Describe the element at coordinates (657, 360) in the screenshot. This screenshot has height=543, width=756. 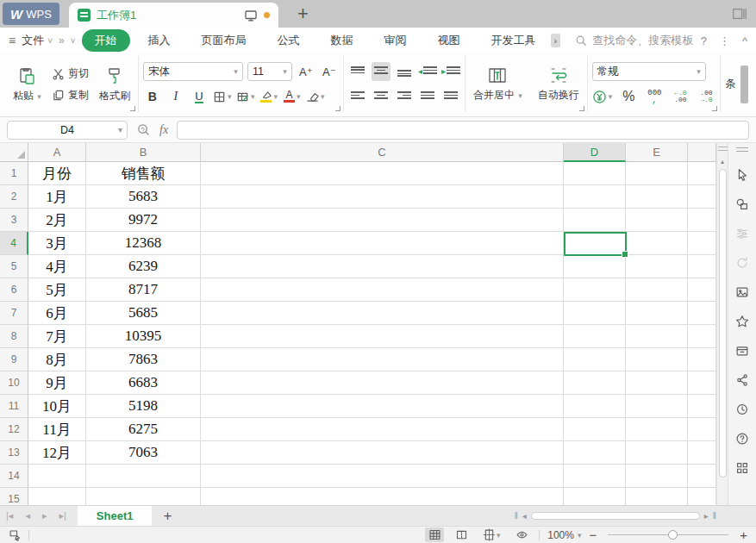
I see `cell-E9` at that location.